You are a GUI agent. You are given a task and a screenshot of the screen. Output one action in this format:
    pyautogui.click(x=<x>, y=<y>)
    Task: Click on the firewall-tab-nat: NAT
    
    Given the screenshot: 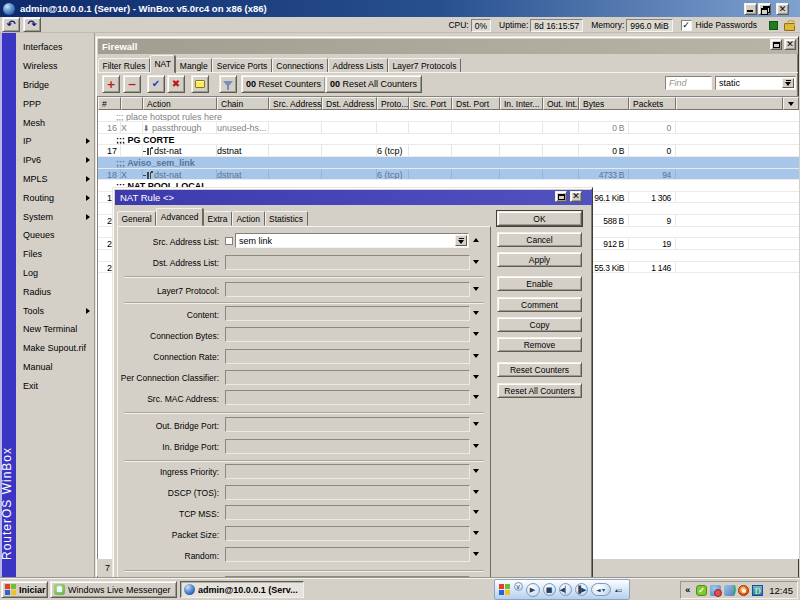 What is the action you would take?
    pyautogui.click(x=162, y=64)
    